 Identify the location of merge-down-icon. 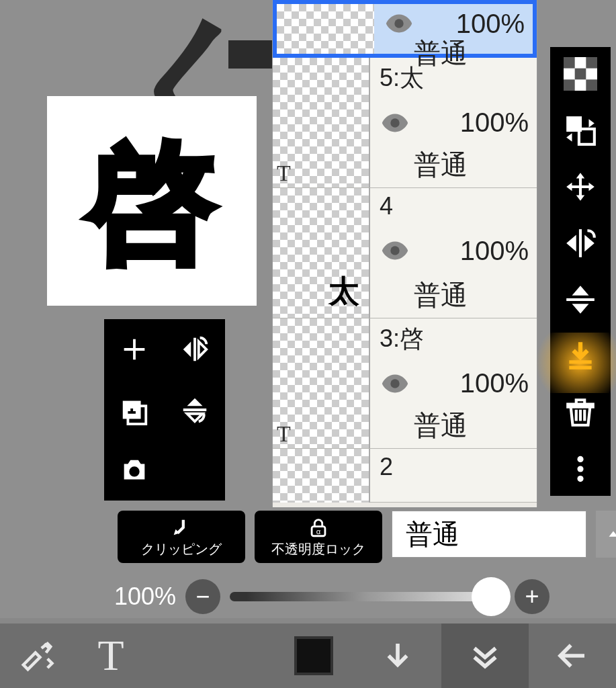
(580, 356).